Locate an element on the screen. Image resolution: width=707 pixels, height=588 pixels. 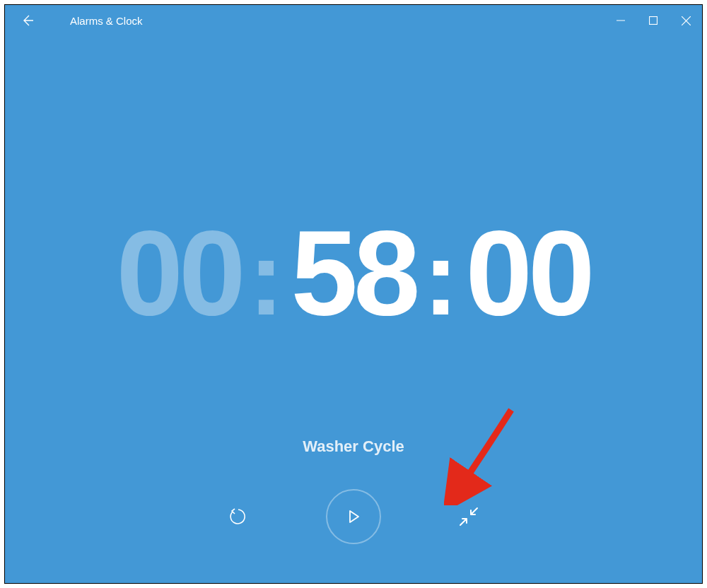
timer-sep2: : is located at coordinates (441, 278).